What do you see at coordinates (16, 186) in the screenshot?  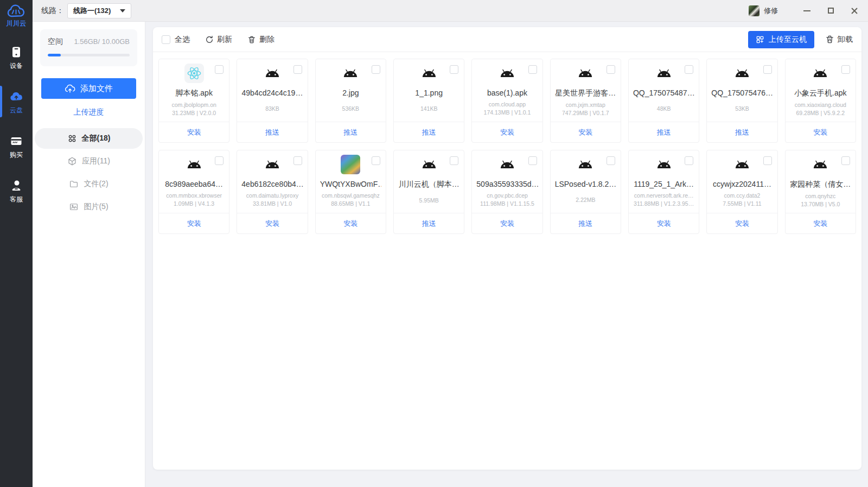 I see `customer-service-icon` at bounding box center [16, 186].